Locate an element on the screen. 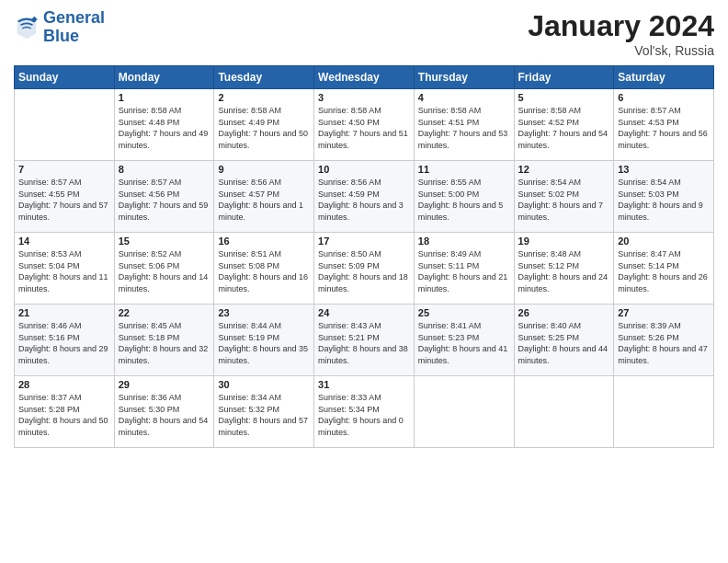 This screenshot has width=728, height=563. cell-w0-d6: 6Sunrise: 8:57 AMSunset: 4:53 PMDaylight… is located at coordinates (664, 125).